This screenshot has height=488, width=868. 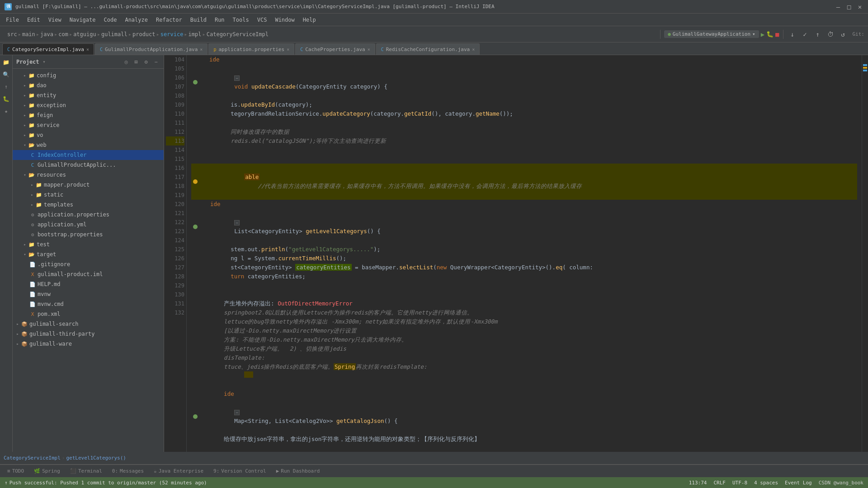 I want to click on tree-item-help: 📄 HELP.md, so click(x=88, y=284).